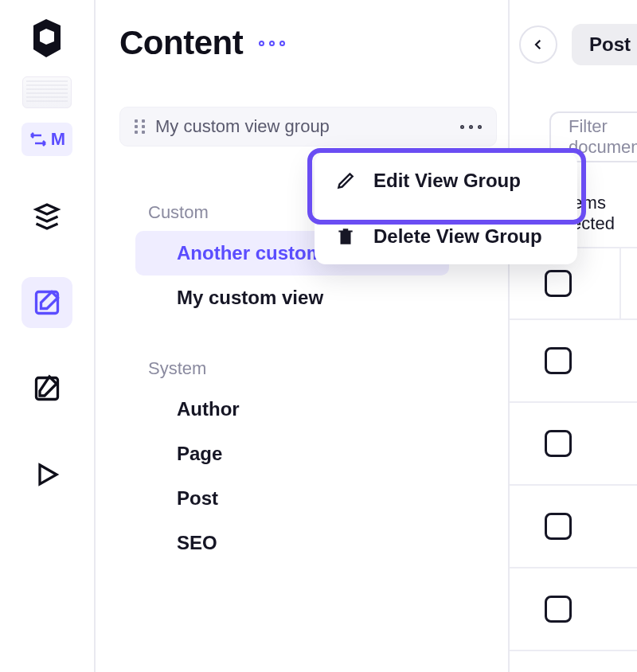 This screenshot has height=672, width=637. I want to click on section-label-system: System, so click(322, 369).